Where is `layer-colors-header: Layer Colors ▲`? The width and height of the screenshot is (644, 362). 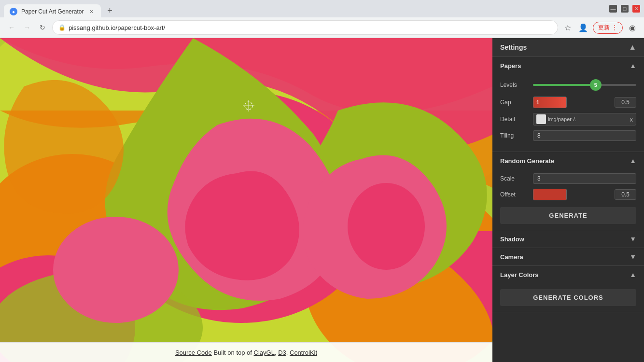 layer-colors-header: Layer Colors ▲ is located at coordinates (568, 275).